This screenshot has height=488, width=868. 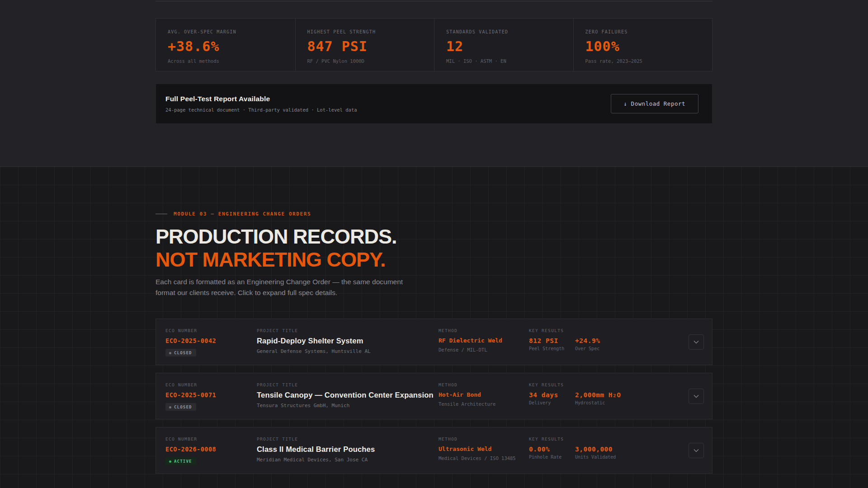 I want to click on module-eyebrow: MODULE 03 — ENGINEERING CHANGE ORDERS, so click(x=434, y=192).